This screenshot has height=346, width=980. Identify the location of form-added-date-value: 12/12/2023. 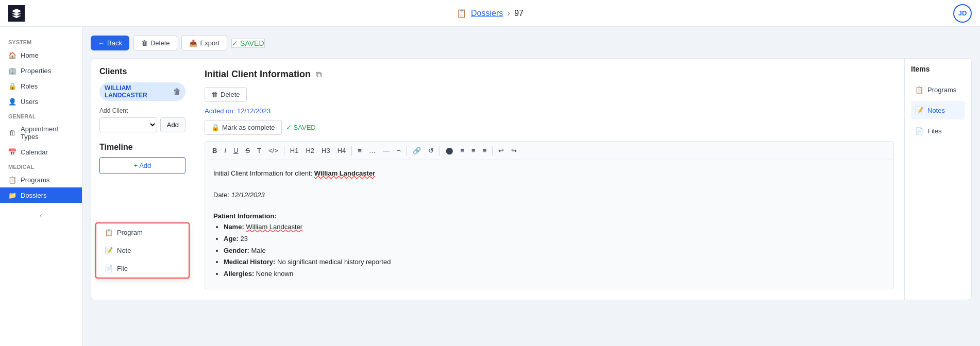
(254, 111).